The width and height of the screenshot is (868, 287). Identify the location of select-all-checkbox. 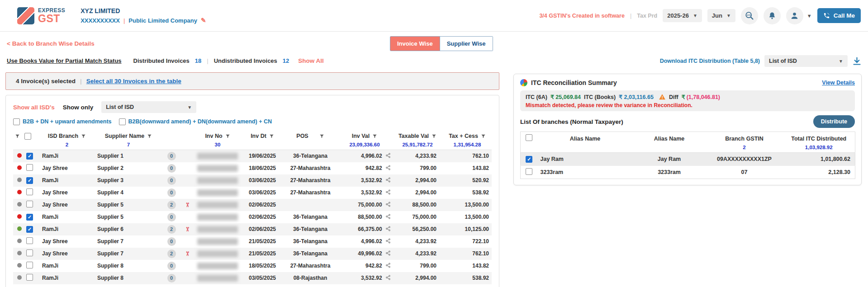
(28, 136).